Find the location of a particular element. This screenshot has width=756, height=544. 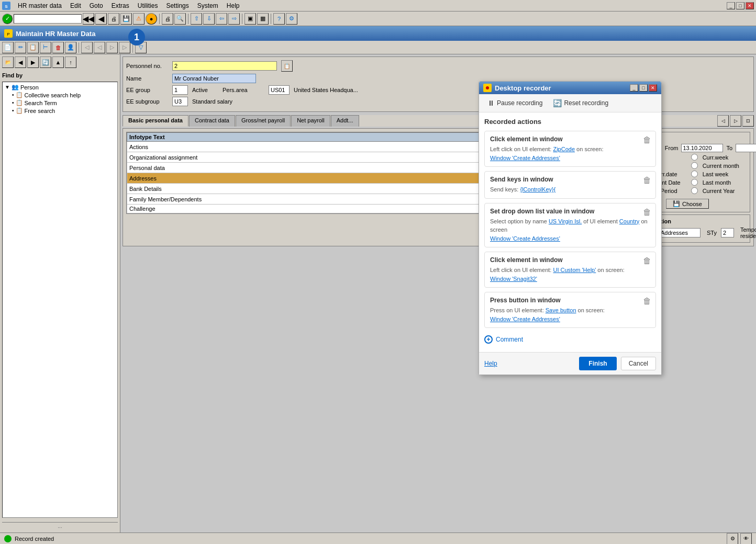

sidebar-item-search-term: • 📋 Search Term is located at coordinates (60, 103).